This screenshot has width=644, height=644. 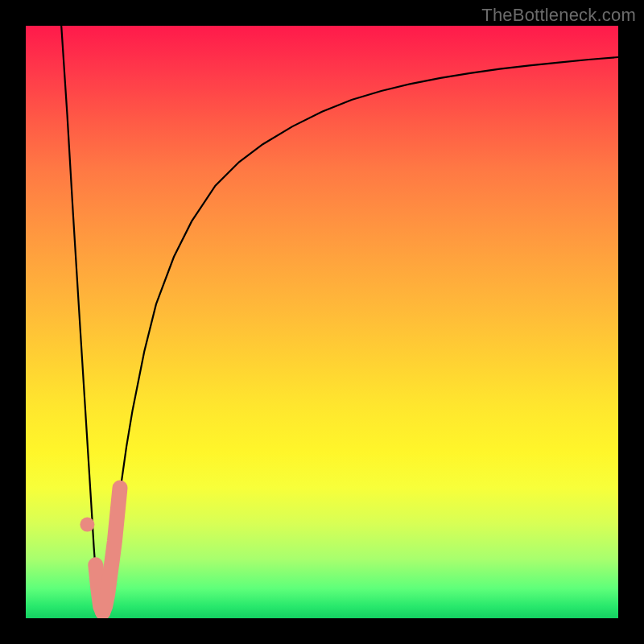 I want to click on salmon-stroke, so click(x=111, y=551).